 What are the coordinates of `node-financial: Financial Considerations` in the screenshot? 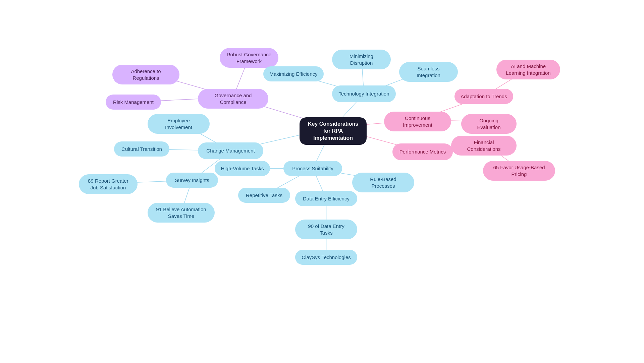 It's located at (484, 145).